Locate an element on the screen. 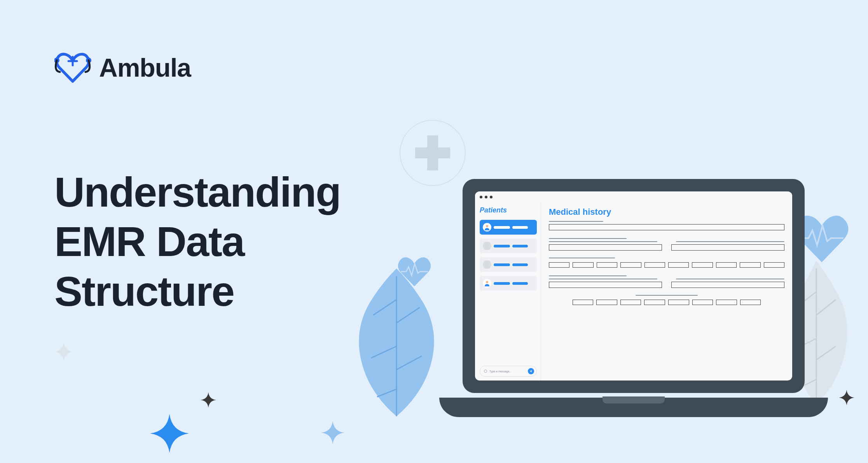 The height and width of the screenshot is (463, 868). main-content: Medical history is located at coordinates (667, 291).